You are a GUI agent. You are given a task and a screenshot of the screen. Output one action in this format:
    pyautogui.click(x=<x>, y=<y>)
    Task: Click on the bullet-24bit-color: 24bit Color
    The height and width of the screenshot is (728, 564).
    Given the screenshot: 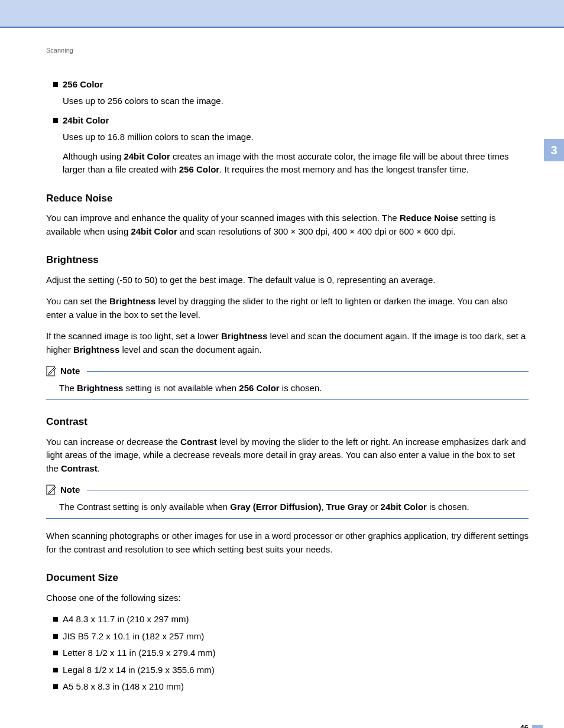 What is the action you would take?
    pyautogui.click(x=291, y=121)
    